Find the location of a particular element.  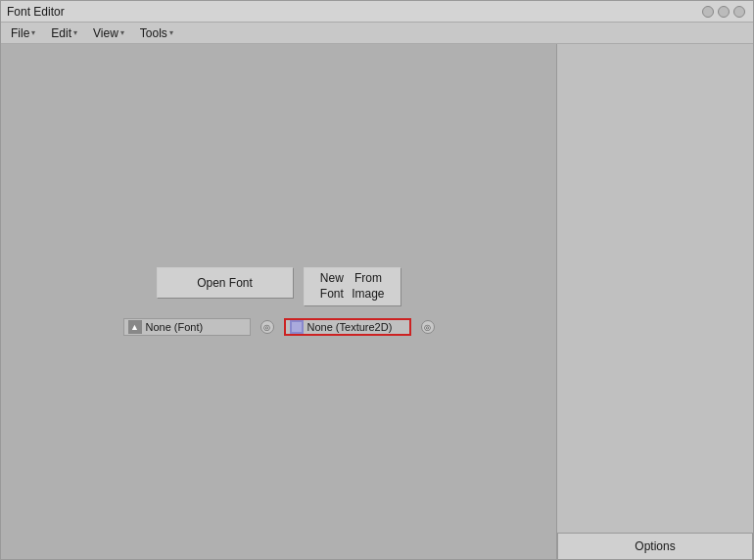

menu-view: View ▾ is located at coordinates (109, 33).